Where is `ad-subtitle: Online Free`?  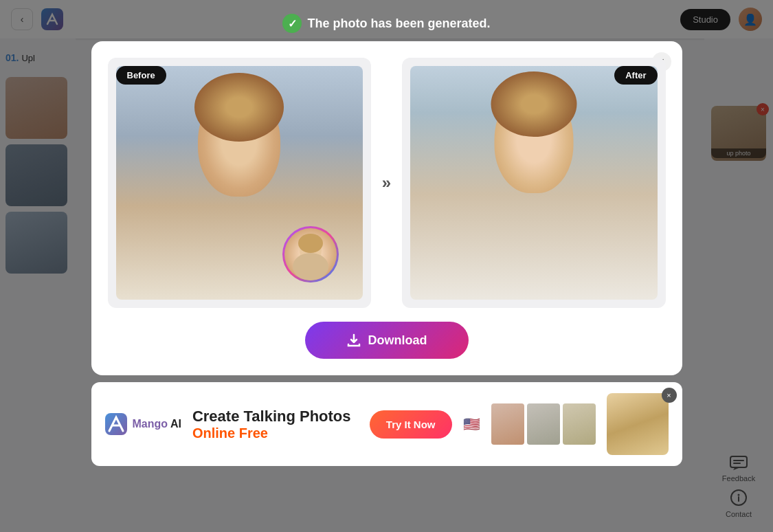 ad-subtitle: Online Free is located at coordinates (276, 433).